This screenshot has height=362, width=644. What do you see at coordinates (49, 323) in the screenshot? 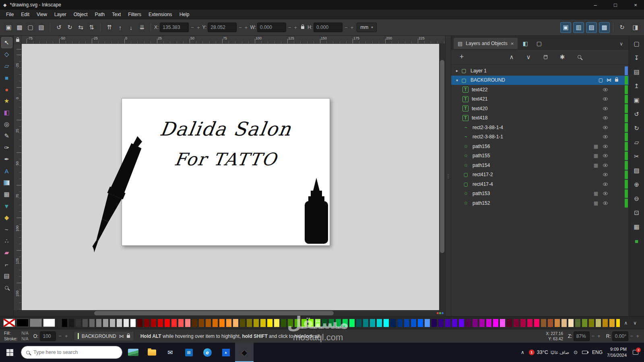
I see `palette-white-swatch` at bounding box center [49, 323].